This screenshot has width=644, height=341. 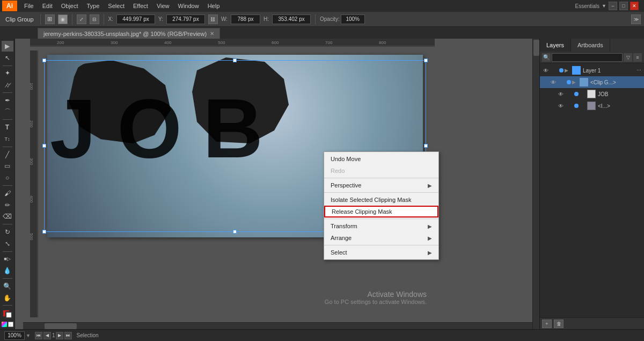 I want to click on first-page-btn: ⏮, so click(x=39, y=336).